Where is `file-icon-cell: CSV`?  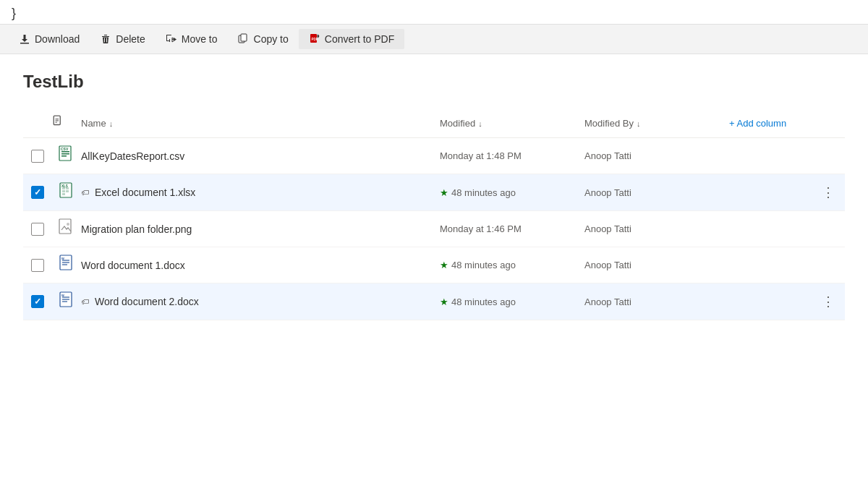
file-icon-cell: CSV is located at coordinates (67, 156).